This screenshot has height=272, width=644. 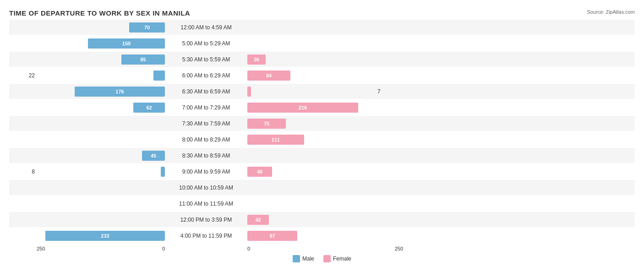 What do you see at coordinates (206, 108) in the screenshot?
I see `time-label: 7:00 AM to 7:29 AM` at bounding box center [206, 108].